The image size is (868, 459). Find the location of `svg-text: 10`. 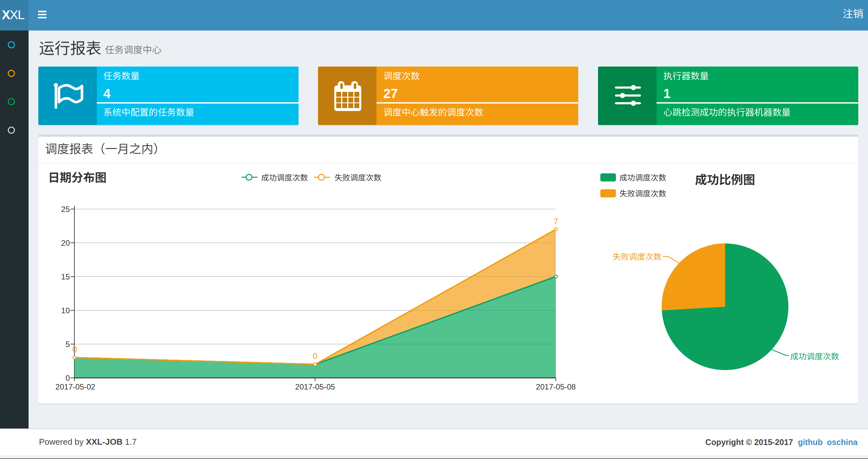

svg-text: 10 is located at coordinates (65, 310).